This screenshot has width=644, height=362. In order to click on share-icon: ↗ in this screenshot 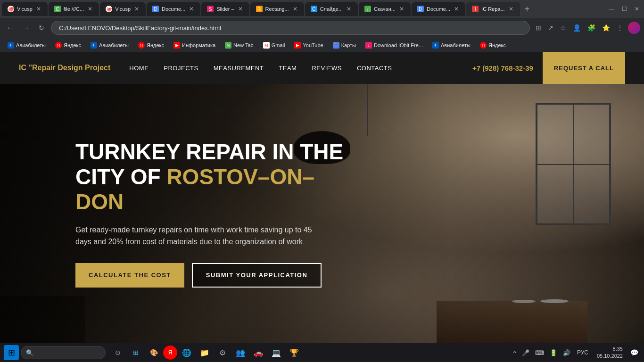, I will do `click(551, 28)`.